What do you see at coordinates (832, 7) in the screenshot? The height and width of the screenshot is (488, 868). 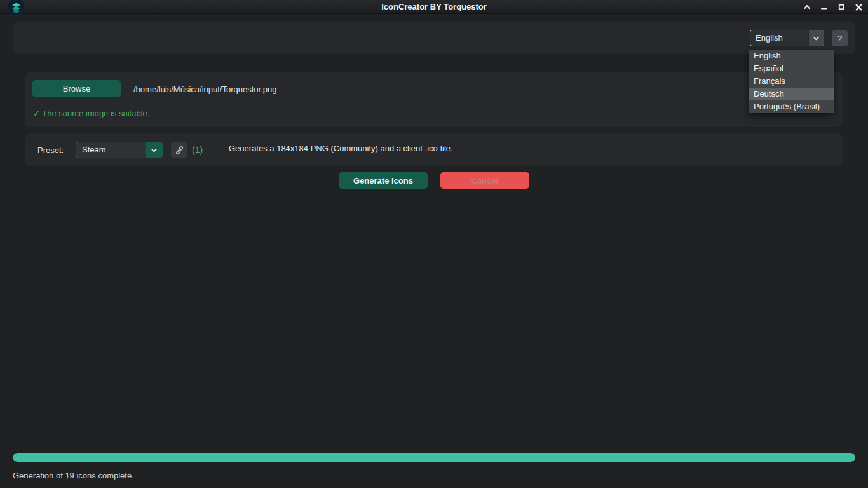 I see `window-controls` at bounding box center [832, 7].